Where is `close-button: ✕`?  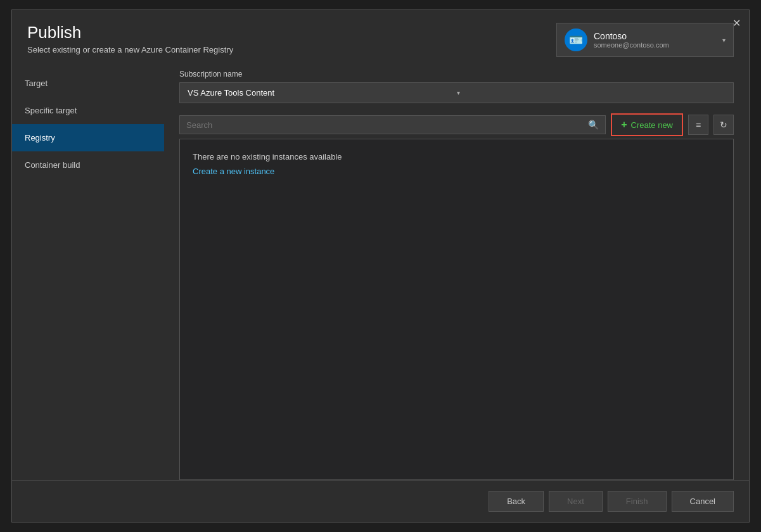 close-button: ✕ is located at coordinates (736, 23).